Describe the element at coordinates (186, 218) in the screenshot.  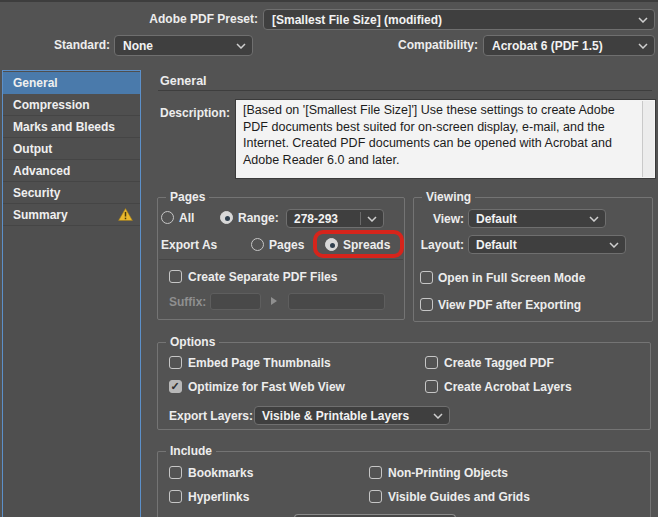
I see `all-radio-label: All` at that location.